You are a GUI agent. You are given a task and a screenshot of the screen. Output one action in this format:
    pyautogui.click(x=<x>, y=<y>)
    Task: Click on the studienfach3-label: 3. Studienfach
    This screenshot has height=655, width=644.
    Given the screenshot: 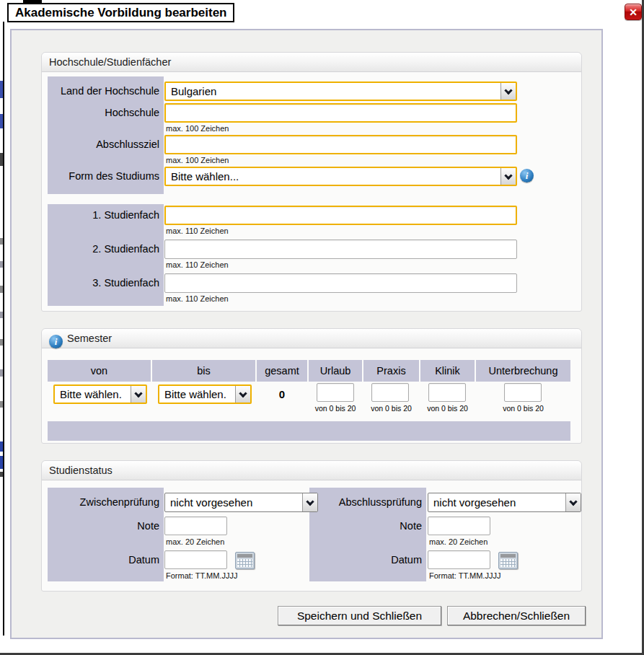 What is the action you would take?
    pyautogui.click(x=104, y=283)
    